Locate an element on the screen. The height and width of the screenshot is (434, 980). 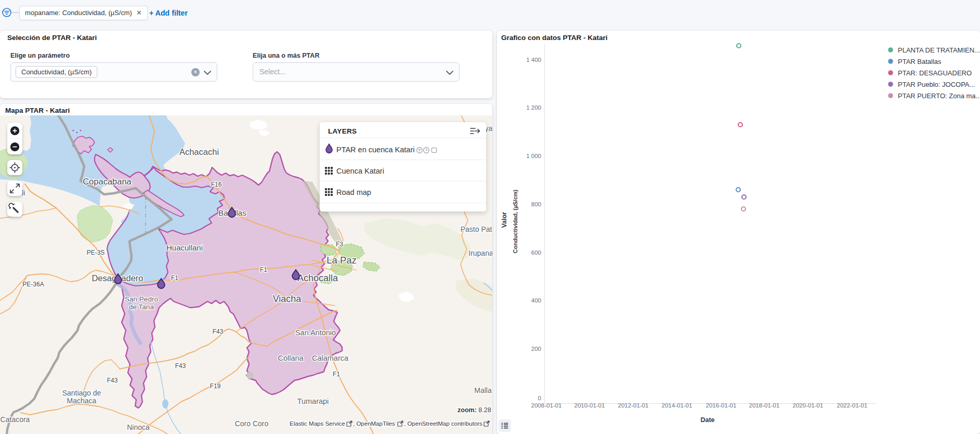
svg-text: PE-36A is located at coordinates (33, 284).